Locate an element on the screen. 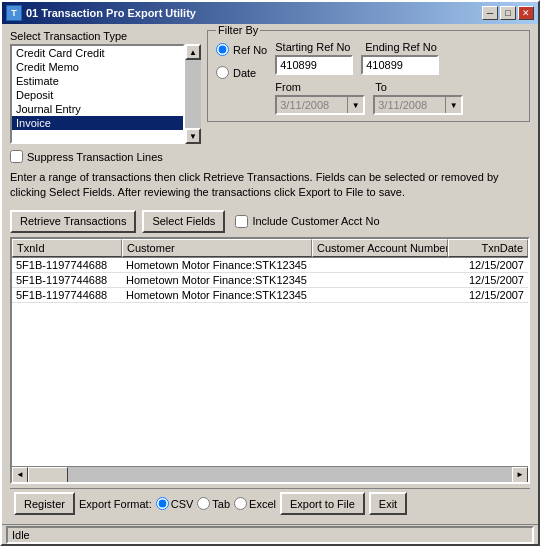 This screenshot has height=546, width=540. col-header-txnid: TxnId is located at coordinates (67, 248).